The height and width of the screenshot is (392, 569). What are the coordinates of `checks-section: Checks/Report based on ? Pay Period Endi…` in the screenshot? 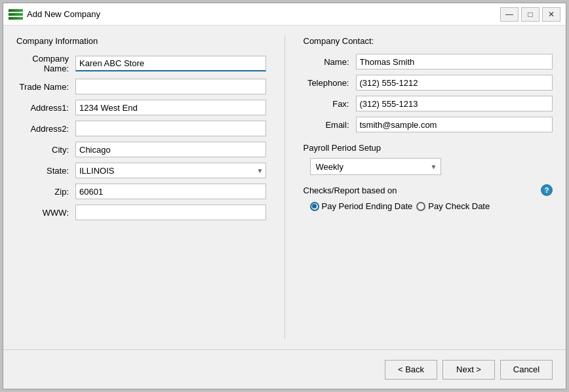 It's located at (429, 198).